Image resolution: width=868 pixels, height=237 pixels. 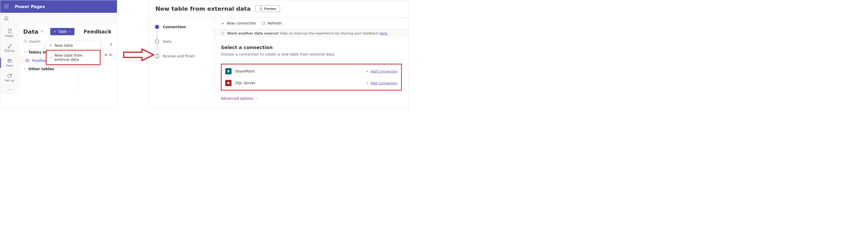 What do you see at coordinates (73, 57) in the screenshot?
I see `dropdown-new-table-external: New table from external data` at bounding box center [73, 57].